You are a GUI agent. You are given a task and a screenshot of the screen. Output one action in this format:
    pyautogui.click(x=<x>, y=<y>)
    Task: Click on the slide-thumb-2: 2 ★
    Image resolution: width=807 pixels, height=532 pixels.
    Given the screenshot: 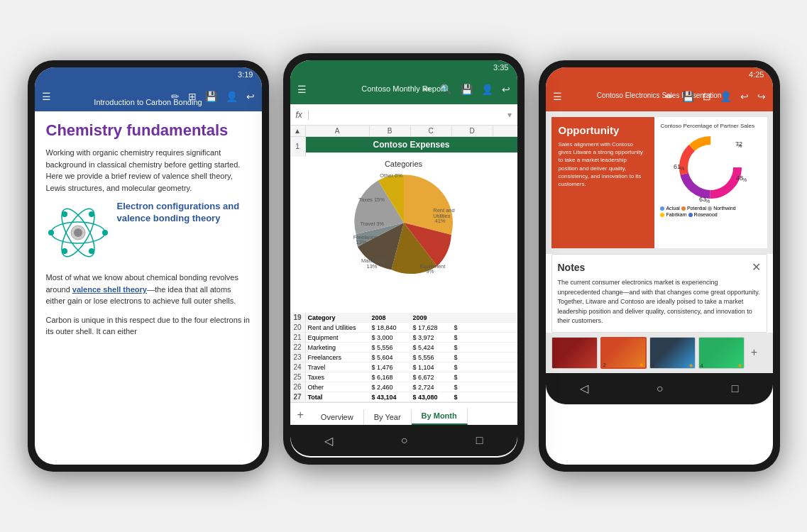 What is the action you would take?
    pyautogui.click(x=623, y=353)
    